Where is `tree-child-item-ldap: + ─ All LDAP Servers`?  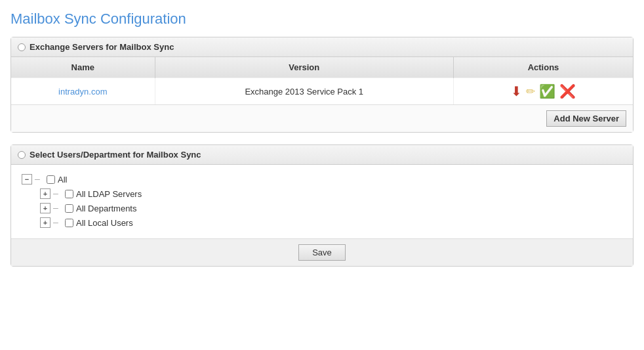 tree-child-item-ldap: + ─ All LDAP Servers is located at coordinates (331, 194).